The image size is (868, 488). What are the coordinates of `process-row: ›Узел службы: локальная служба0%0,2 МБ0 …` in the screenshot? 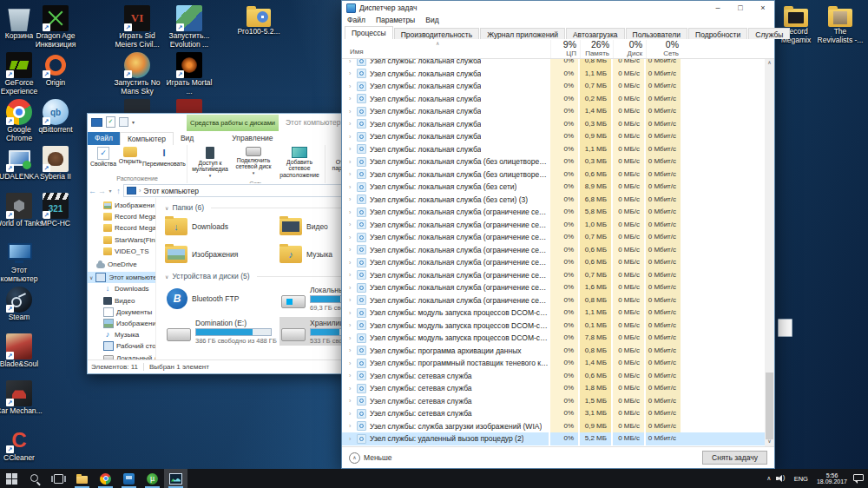 It's located at (554, 99).